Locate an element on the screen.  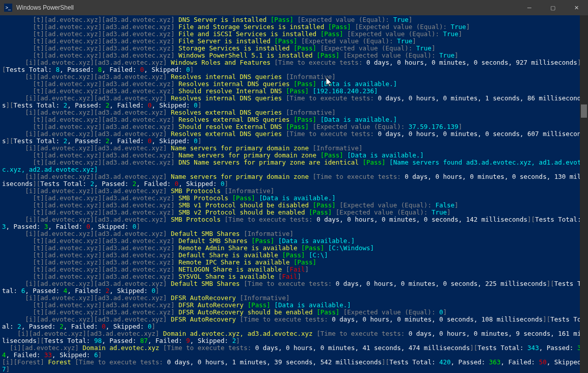
scrollbar-track is located at coordinates (584, 194).